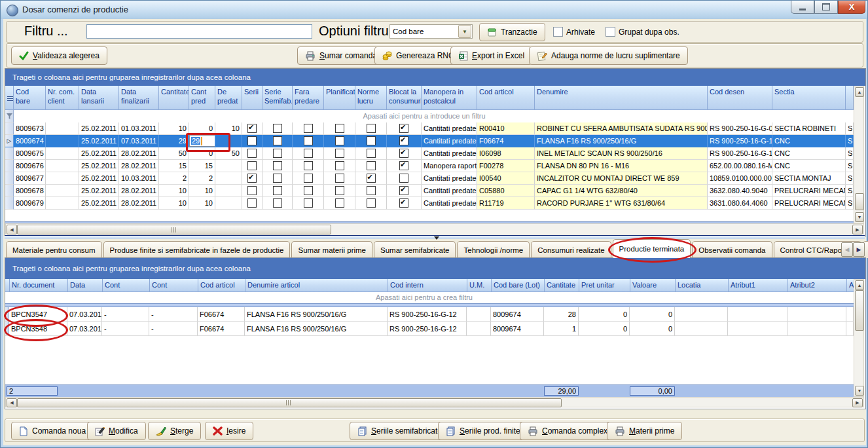  I want to click on comanda-complex-button: Comanda complex, so click(568, 431).